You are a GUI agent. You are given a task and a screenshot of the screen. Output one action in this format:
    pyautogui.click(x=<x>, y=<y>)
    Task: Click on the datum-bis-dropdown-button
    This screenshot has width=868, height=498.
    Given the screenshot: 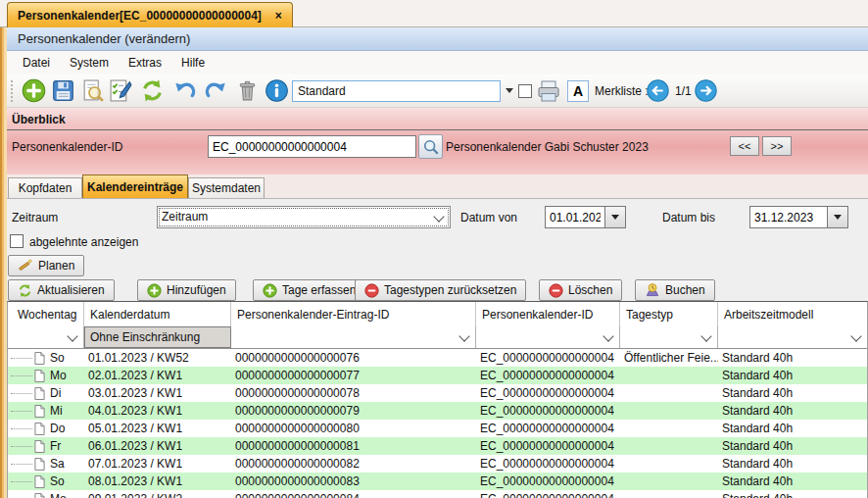 What is the action you would take?
    pyautogui.click(x=838, y=218)
    